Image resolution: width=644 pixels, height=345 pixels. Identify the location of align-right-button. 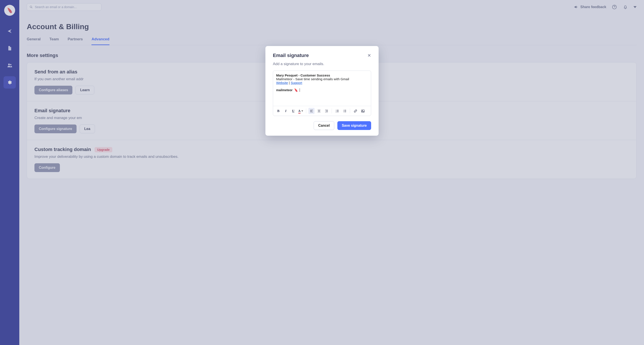
(326, 111).